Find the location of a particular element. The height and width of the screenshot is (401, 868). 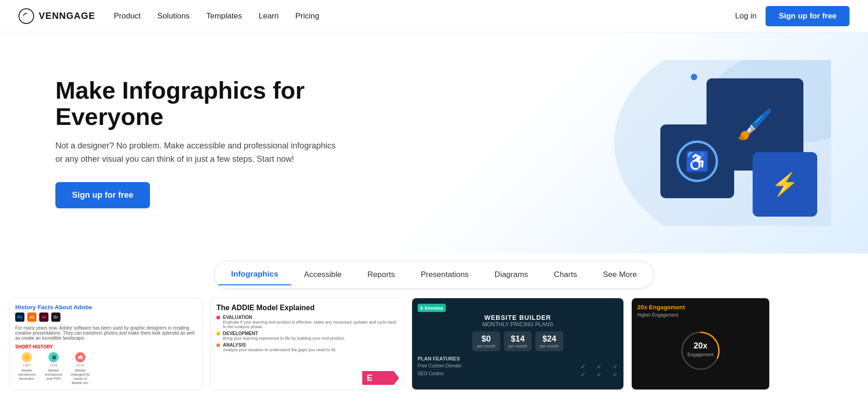

svg-text: 20x is located at coordinates (700, 346).